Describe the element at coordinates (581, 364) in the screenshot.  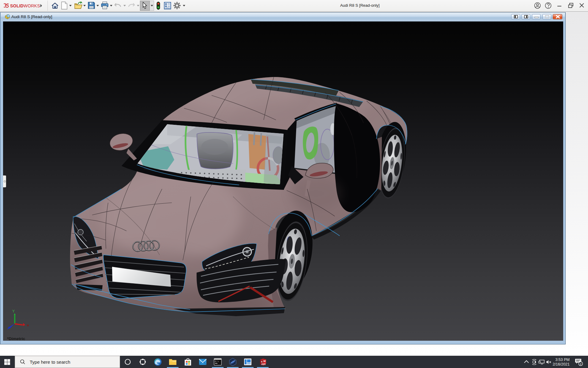
I see `svg-text: 2` at that location.